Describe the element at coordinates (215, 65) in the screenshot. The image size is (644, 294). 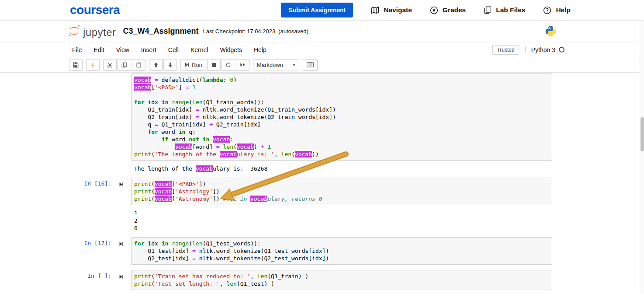
I see `toolbar-group: Run` at that location.